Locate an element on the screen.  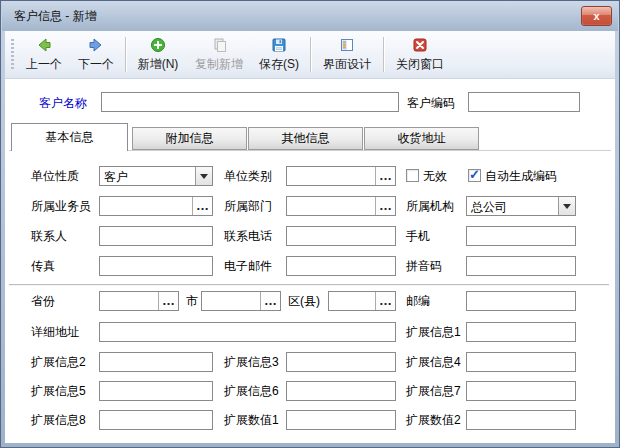
plus-circle-icon is located at coordinates (158, 45).